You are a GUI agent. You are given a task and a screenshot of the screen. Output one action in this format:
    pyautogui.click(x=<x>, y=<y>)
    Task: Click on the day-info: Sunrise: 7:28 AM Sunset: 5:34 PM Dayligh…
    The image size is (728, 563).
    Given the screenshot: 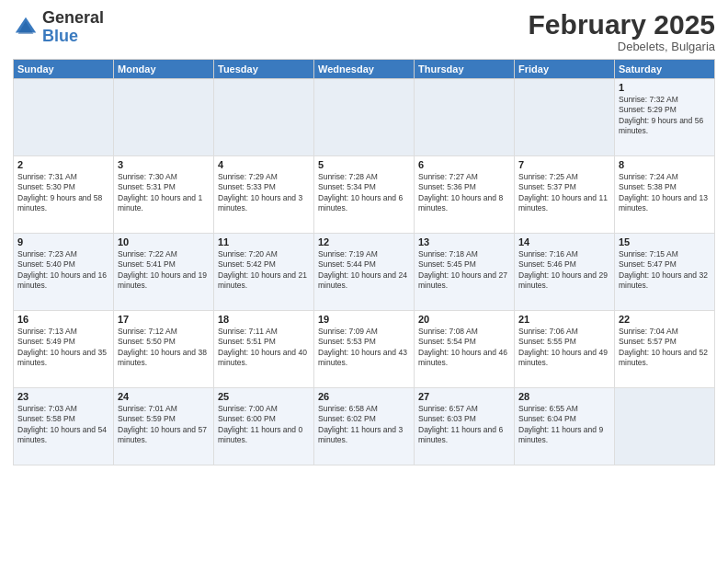 What is the action you would take?
    pyautogui.click(x=364, y=193)
    